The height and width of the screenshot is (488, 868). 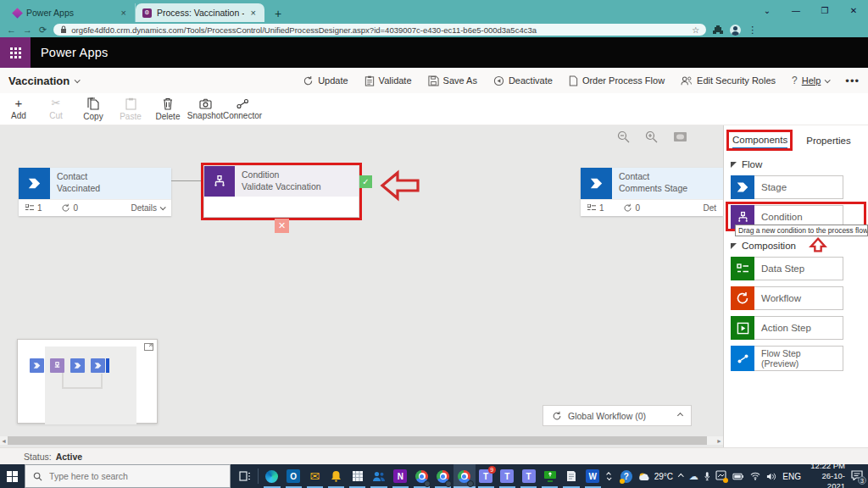 I want to click on component-stage: Stage, so click(x=787, y=187).